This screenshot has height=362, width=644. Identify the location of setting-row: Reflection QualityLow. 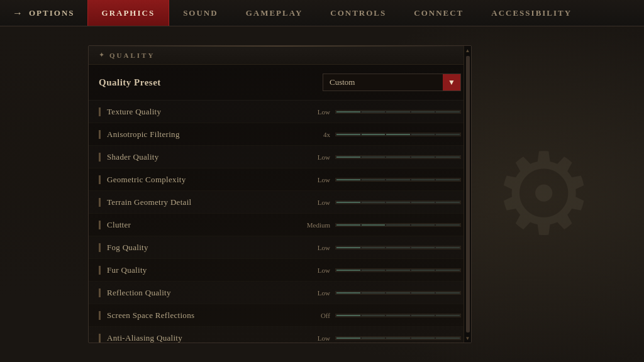
(280, 293).